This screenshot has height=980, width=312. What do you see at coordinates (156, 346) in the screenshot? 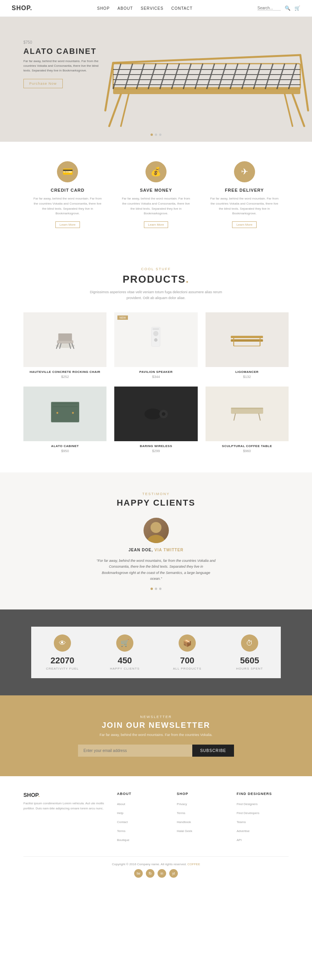
I see `product-card-1: NEW PAVILION SPEAKER $344` at bounding box center [156, 346].